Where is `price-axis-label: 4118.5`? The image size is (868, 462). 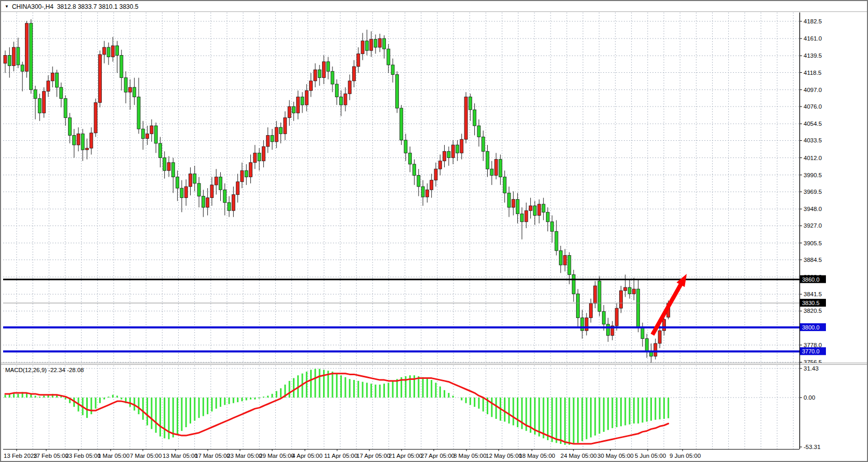 price-axis-label: 4118.5 is located at coordinates (812, 73).